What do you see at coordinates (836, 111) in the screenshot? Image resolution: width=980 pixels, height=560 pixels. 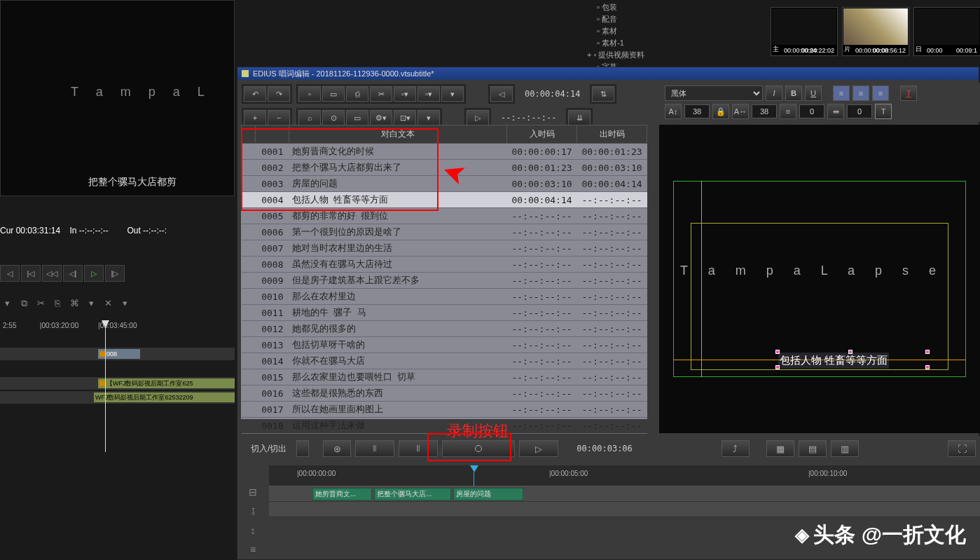 I see `char-spacing-button: ⇹` at bounding box center [836, 111].